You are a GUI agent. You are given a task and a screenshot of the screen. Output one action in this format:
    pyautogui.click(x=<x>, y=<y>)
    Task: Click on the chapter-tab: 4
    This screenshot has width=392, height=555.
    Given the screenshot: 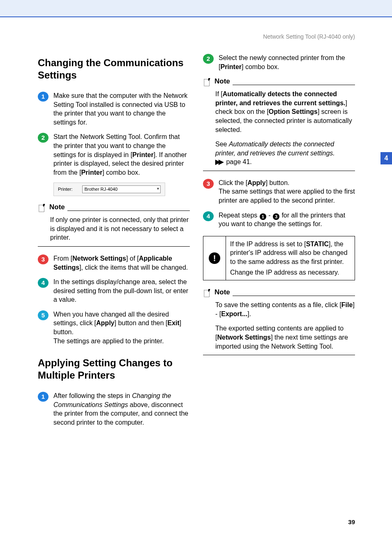 What is the action you would take?
    pyautogui.click(x=386, y=158)
    